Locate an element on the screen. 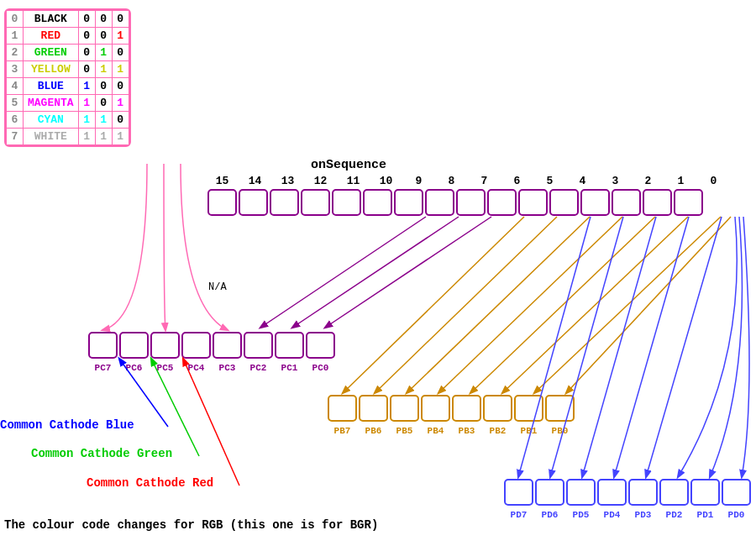 The image size is (756, 546). bit-5: 5 is located at coordinates (549, 181).